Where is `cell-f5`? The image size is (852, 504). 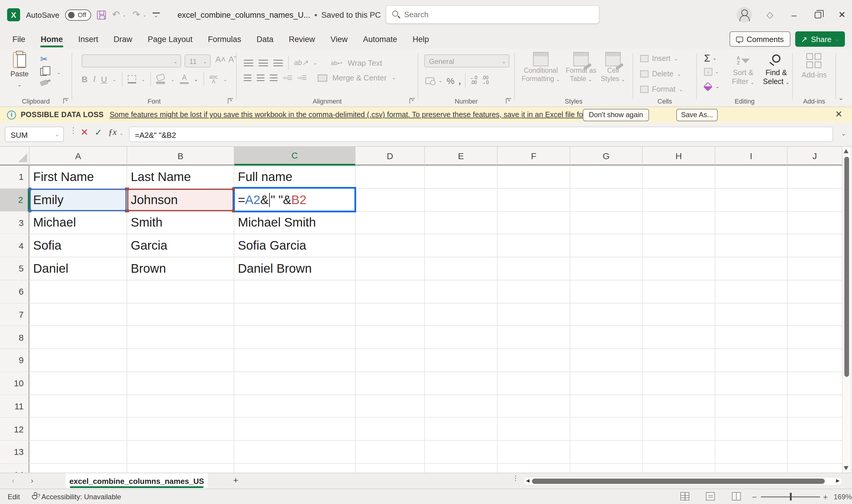 cell-f5 is located at coordinates (534, 269).